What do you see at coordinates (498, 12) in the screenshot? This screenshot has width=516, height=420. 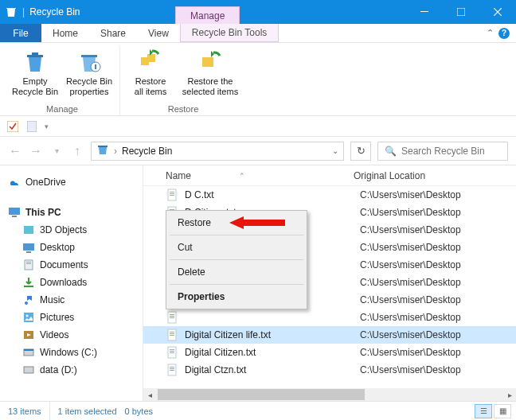 I see `close-button` at bounding box center [498, 12].